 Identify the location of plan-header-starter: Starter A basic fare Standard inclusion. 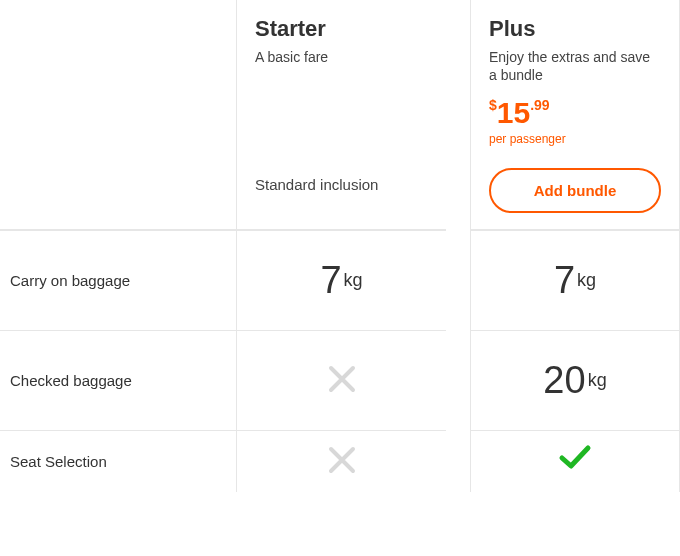
(341, 115).